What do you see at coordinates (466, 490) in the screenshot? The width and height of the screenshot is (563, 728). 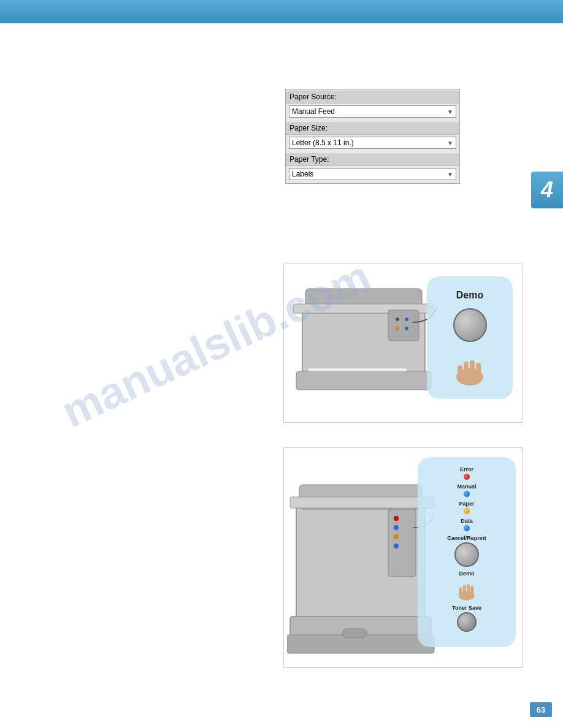 I see `manual-control-row: Manual` at bounding box center [466, 490].